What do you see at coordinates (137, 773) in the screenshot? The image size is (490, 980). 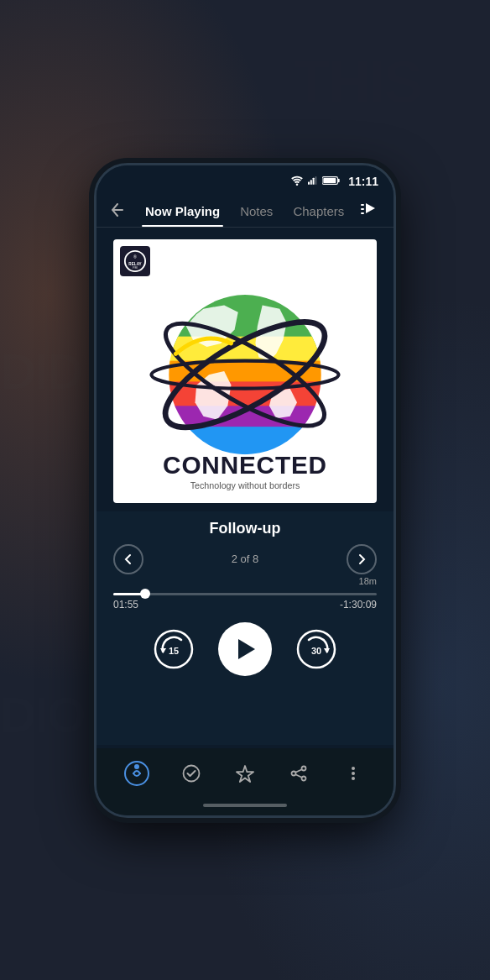 I see `speed-icon` at bounding box center [137, 773].